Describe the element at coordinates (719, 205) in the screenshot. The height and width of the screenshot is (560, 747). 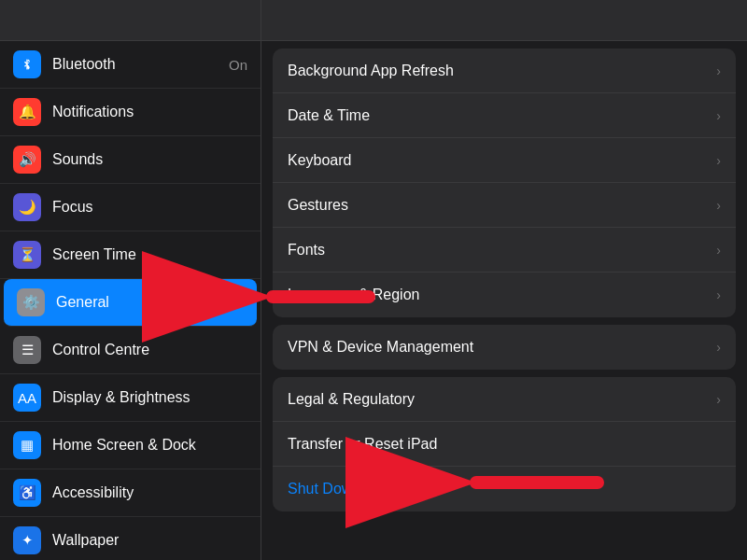
I see `chevron-icon-gestures: ›` at that location.